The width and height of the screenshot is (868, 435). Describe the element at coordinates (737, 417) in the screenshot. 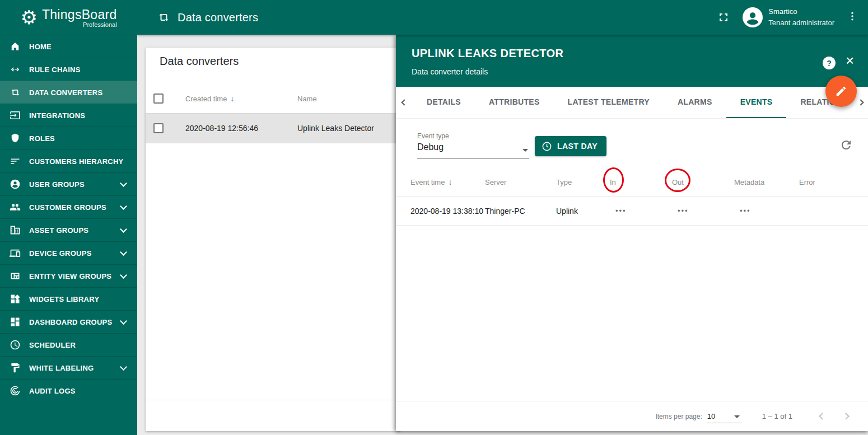

I see `dropdown-arrow-icon` at that location.